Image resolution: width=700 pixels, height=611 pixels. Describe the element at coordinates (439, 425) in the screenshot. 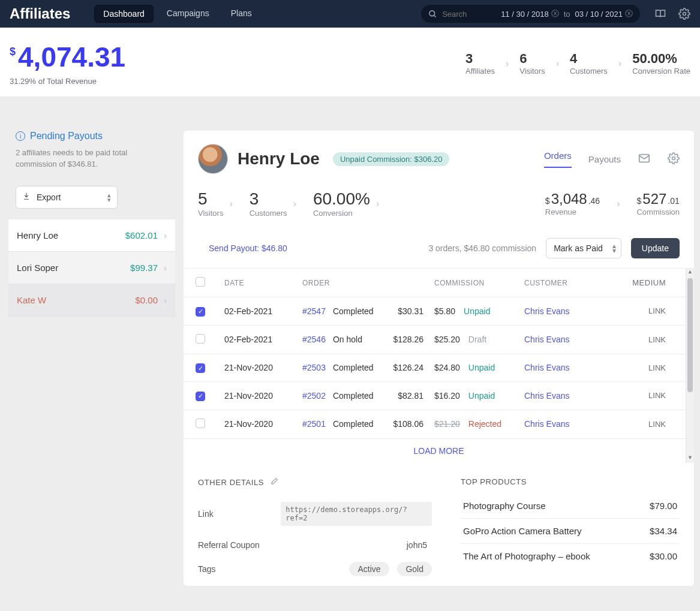

I see `table-row: 21-Nov-2020#2501Completed$108.06$21.20Re…` at that location.